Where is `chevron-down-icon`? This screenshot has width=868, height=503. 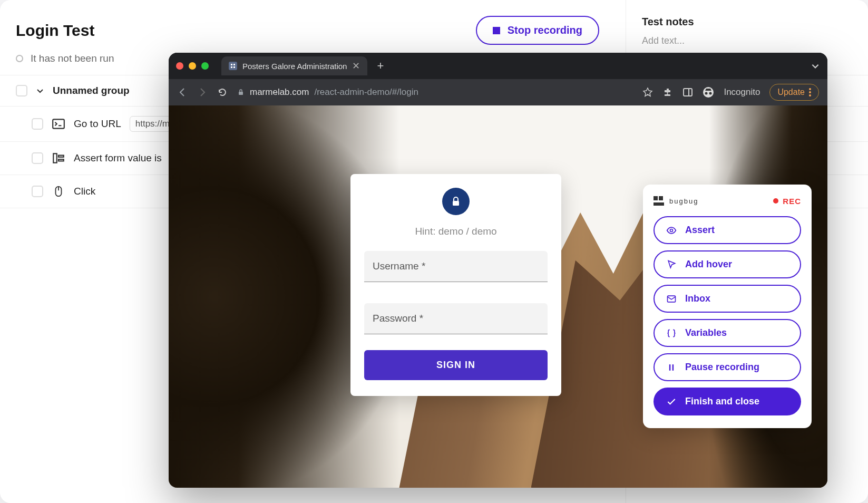
chevron-down-icon is located at coordinates (40, 91).